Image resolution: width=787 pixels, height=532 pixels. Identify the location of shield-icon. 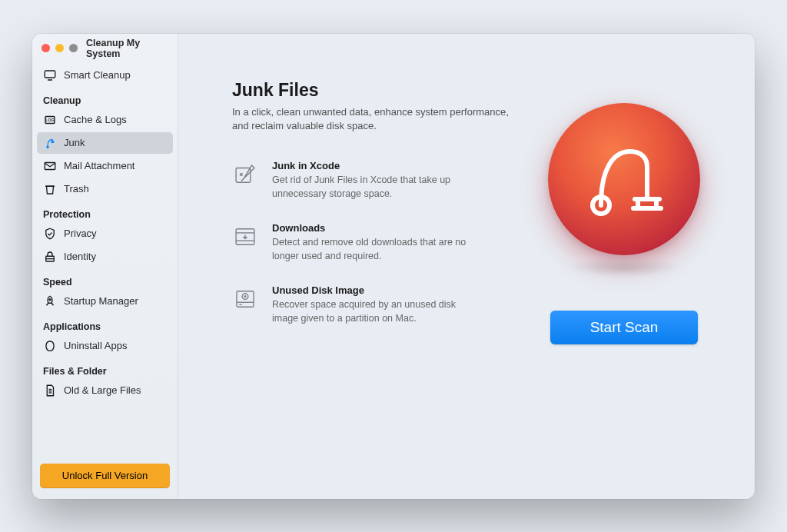
(50, 234).